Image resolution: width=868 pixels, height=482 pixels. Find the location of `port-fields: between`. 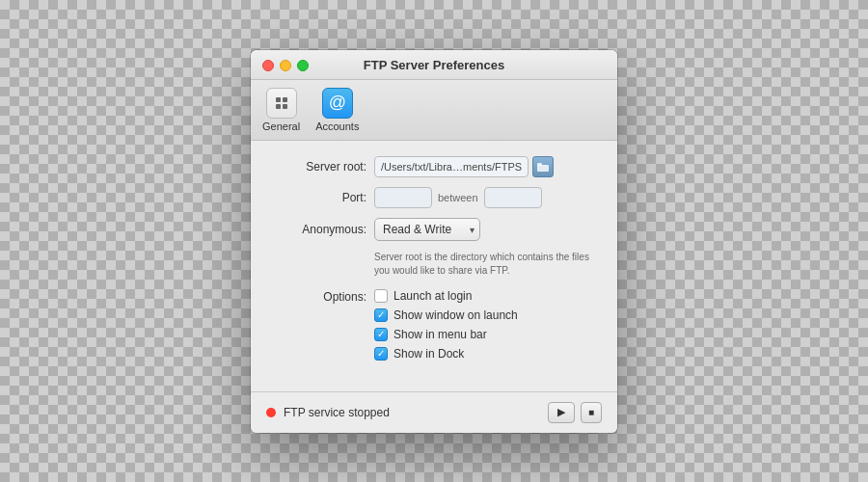

port-fields: between is located at coordinates (458, 198).